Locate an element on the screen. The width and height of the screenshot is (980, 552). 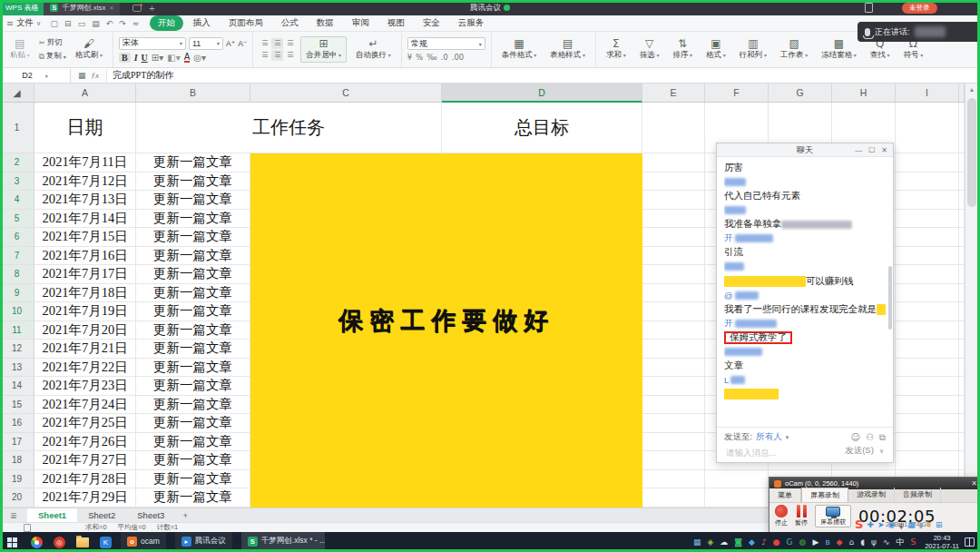
send-to-caret-icon: ▾ is located at coordinates (788, 438).